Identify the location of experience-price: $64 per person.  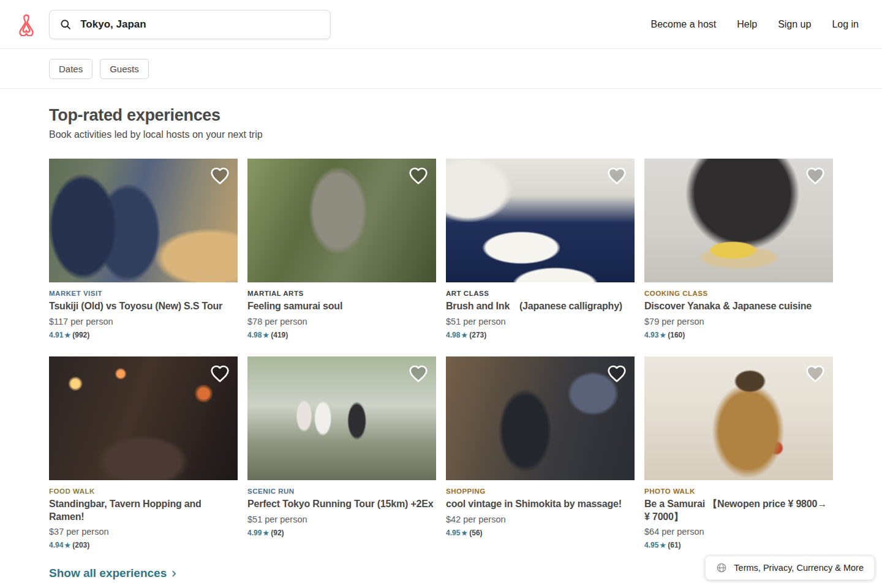
(739, 532).